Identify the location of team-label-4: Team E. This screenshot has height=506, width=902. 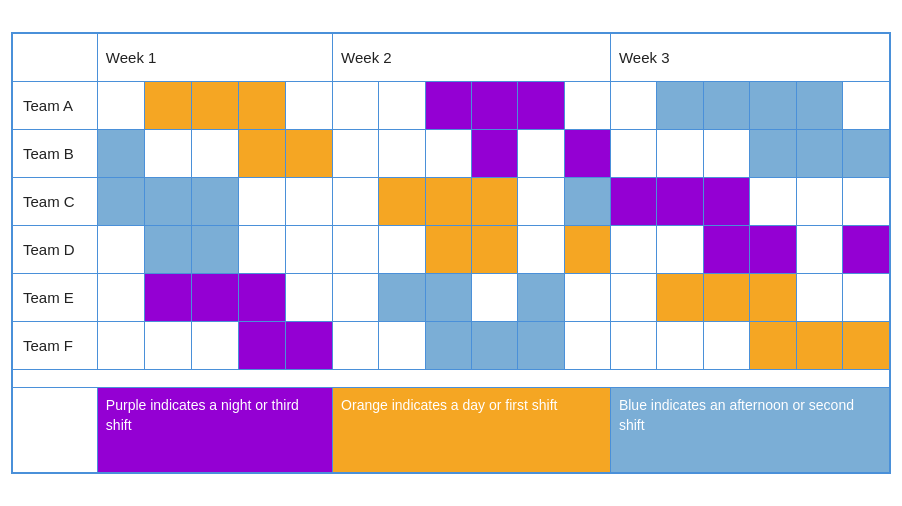
(56, 298).